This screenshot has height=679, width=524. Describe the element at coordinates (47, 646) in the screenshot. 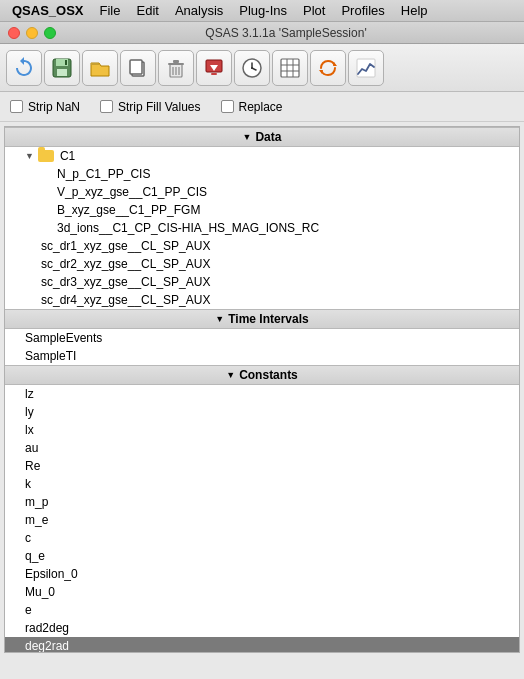

I see `const-deg2rad-label: deg2rad` at that location.